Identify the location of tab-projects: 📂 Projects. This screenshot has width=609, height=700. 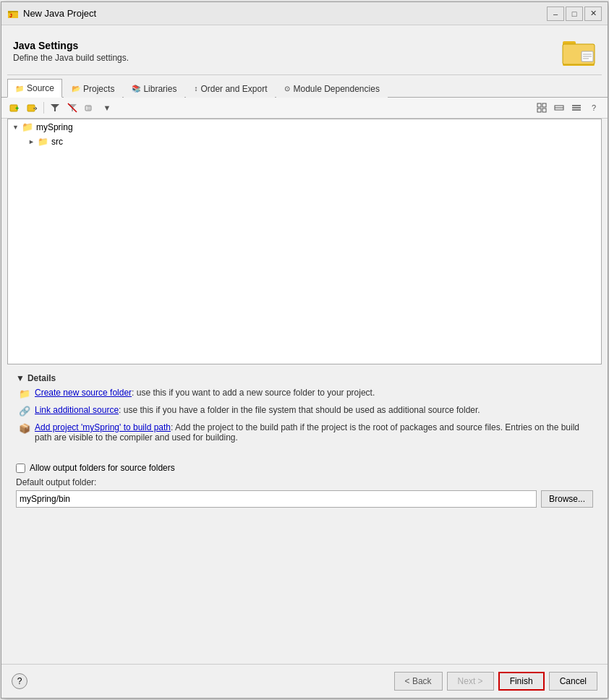
(93, 88).